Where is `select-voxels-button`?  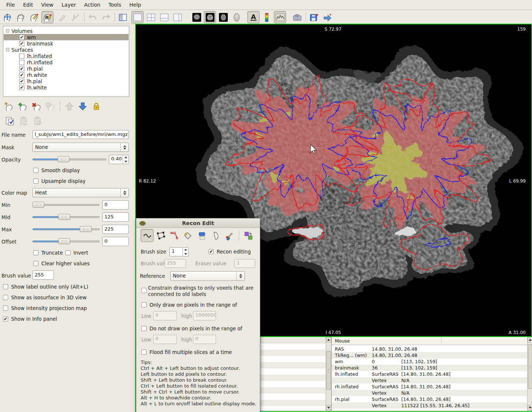 select-voxels-button is located at coordinates (10, 121).